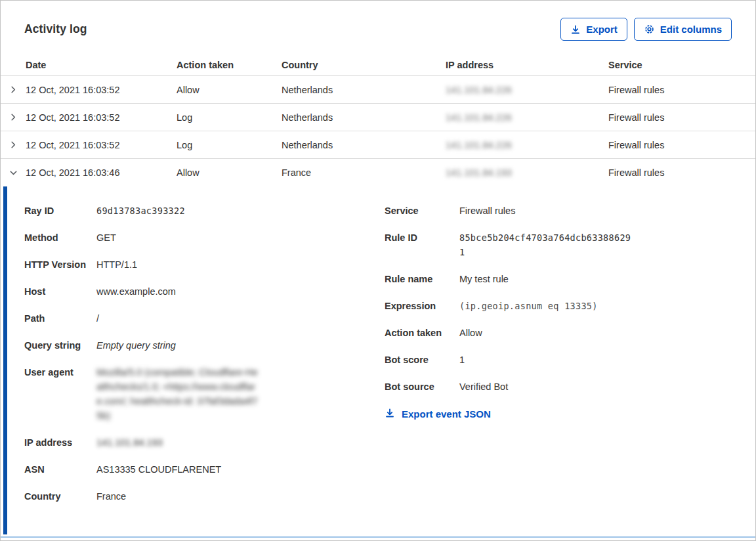 Image resolution: width=756 pixels, height=541 pixels. I want to click on field-value-redacted: Mozilla/5.0 (compatible; Cloudflare-Heal…, so click(178, 394).